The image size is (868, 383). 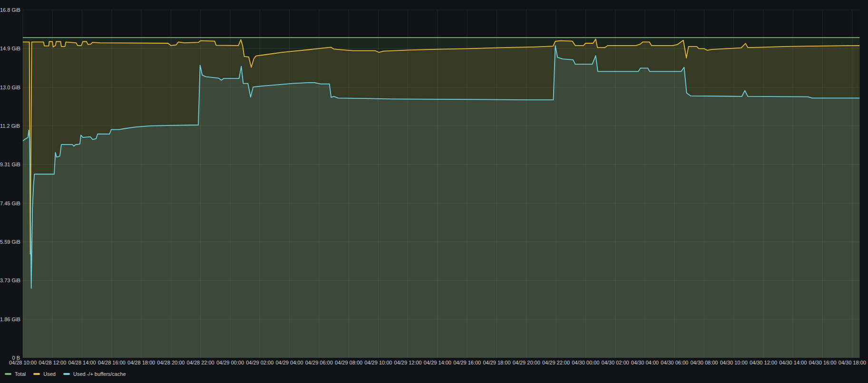 I want to click on y-axis-label: 3.73 GiB, so click(x=10, y=280).